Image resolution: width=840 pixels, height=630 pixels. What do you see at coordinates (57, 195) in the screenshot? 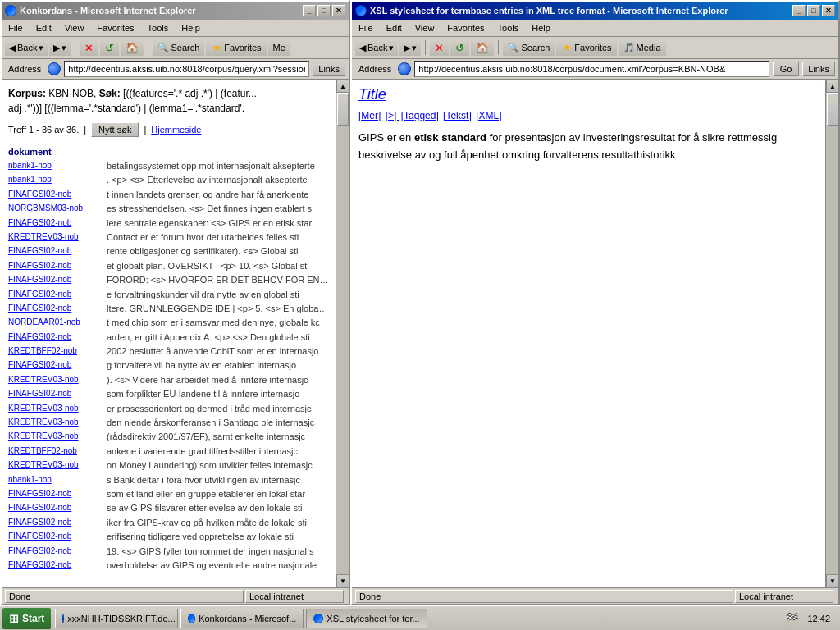
I see `result-source-2: FINAFGSI02-nob` at bounding box center [57, 195].